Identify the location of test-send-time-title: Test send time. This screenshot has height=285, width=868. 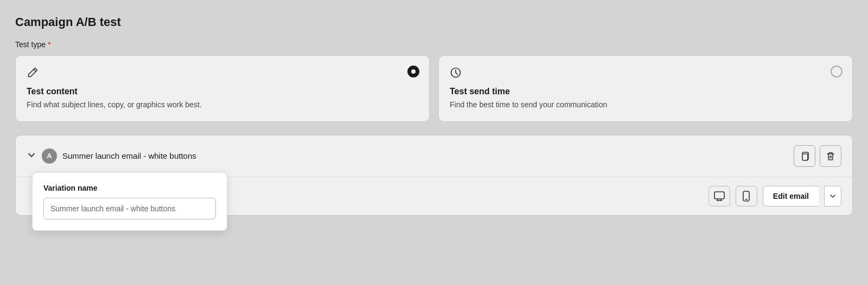
(646, 92).